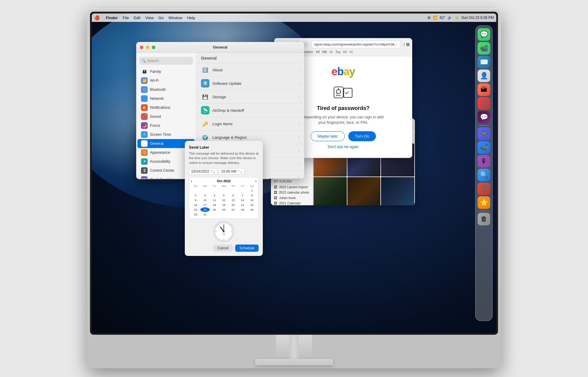  Describe the element at coordinates (450, 18) in the screenshot. I see `menubar-volume: 🔊` at that location.